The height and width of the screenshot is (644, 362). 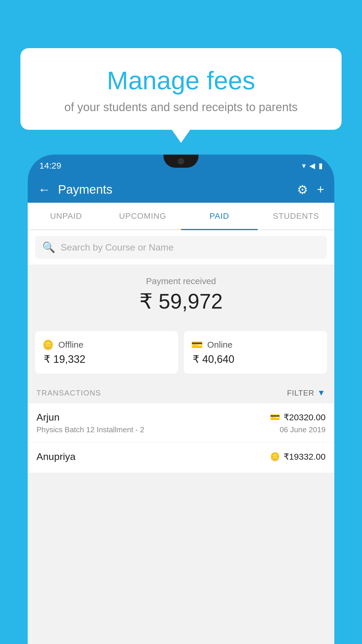 What do you see at coordinates (321, 190) in the screenshot?
I see `add-icon: +` at bounding box center [321, 190].